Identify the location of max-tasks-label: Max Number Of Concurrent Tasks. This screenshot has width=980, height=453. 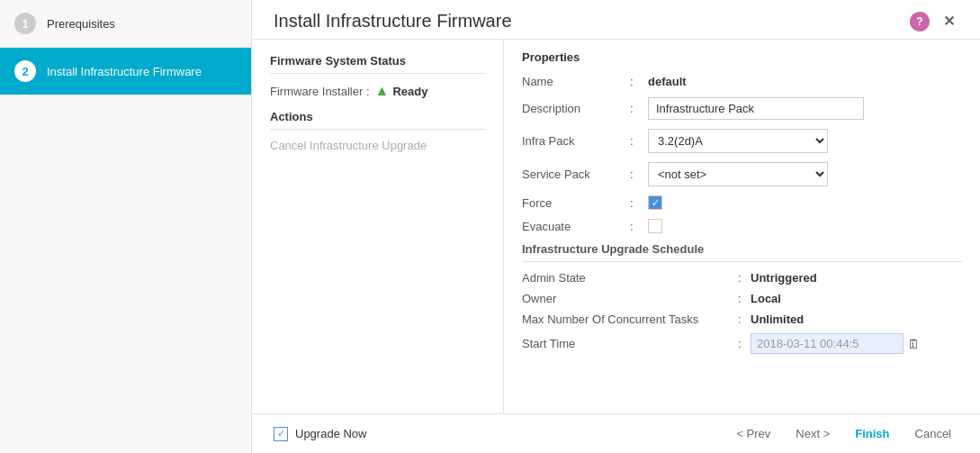
(630, 319).